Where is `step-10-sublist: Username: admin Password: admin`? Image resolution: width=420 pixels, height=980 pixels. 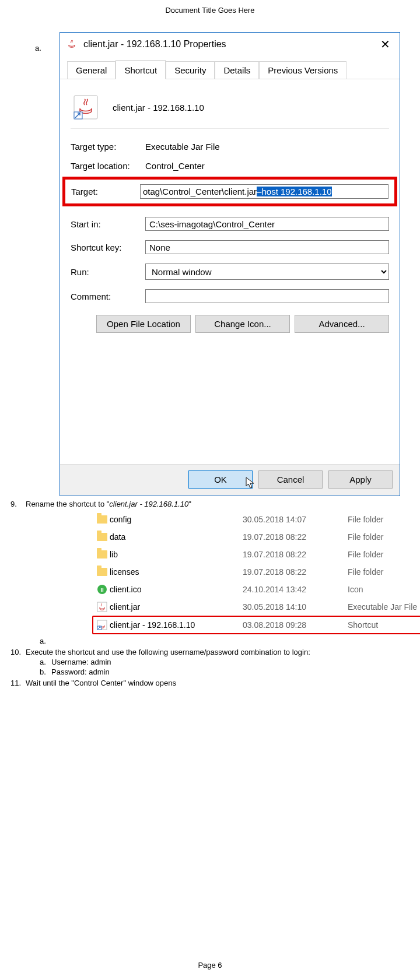 step-10-sublist: Username: admin Password: admin is located at coordinates (219, 667).